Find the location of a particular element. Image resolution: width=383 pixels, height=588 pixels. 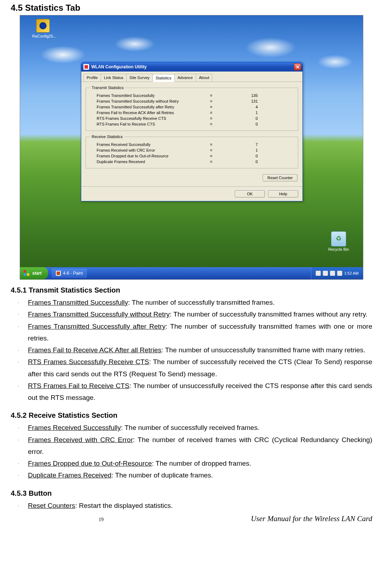

list-item: ‧Frames Fail to Receive ACK After all Re… is located at coordinates (192, 350).